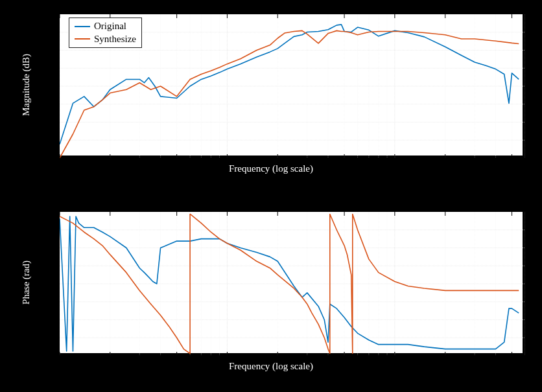 The image size is (542, 392). I want to click on legend-label-synthesize: Synthesize, so click(115, 40).